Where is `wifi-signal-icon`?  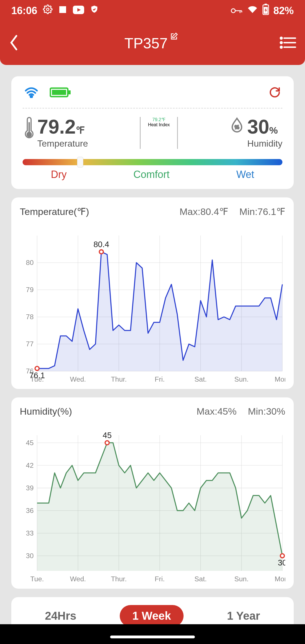
wifi-signal-icon is located at coordinates (31, 93).